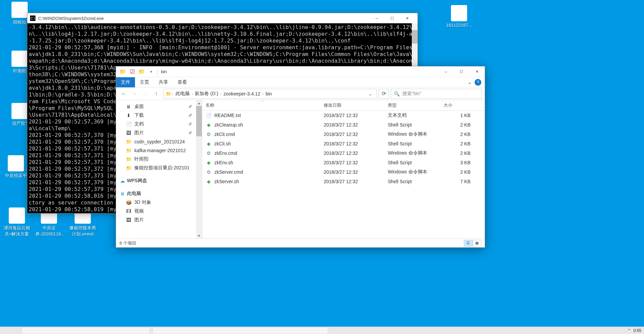  Describe the element at coordinates (128, 243) in the screenshot. I see `status-text: 8 个项目` at that location.